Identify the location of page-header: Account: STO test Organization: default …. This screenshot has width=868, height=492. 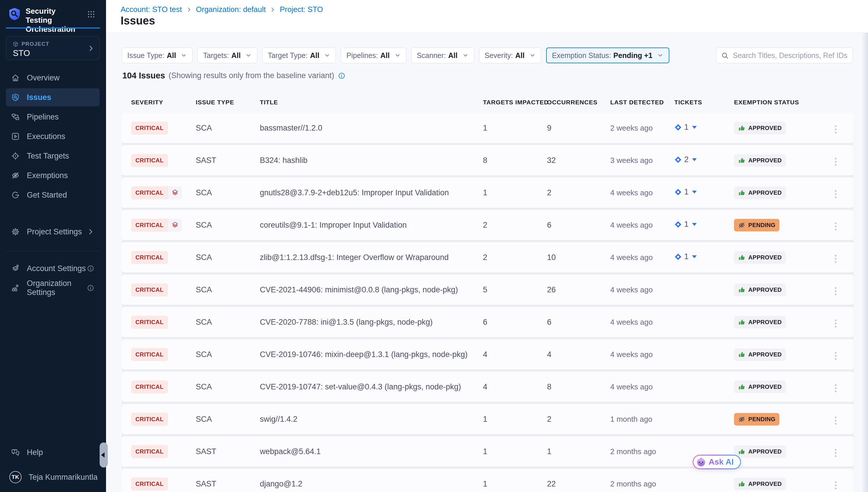
(487, 16).